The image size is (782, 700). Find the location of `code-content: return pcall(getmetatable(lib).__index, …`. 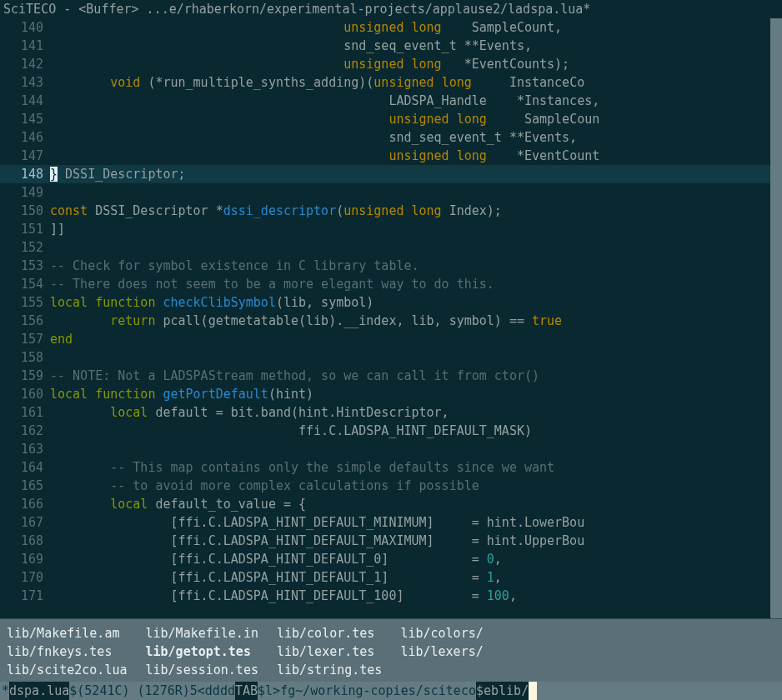

code-content: return pcall(getmetatable(lib).__index, … is located at coordinates (416, 321).